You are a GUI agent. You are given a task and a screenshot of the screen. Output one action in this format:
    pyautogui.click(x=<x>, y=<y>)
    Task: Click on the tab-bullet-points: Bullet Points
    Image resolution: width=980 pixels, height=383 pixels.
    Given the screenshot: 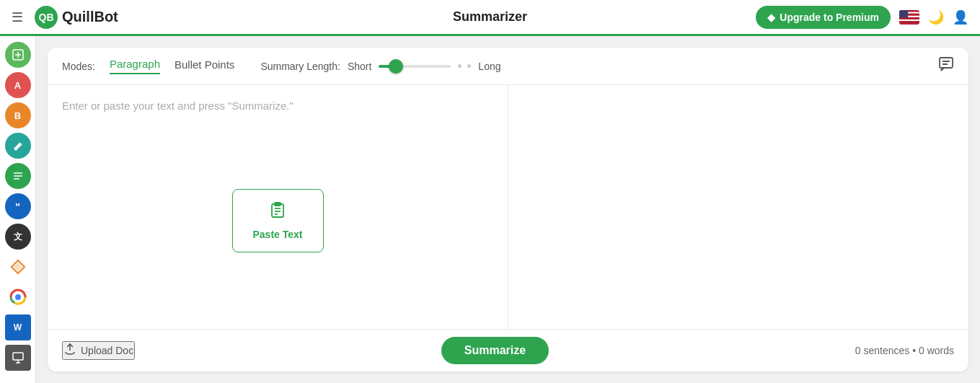 What is the action you would take?
    pyautogui.click(x=205, y=66)
    